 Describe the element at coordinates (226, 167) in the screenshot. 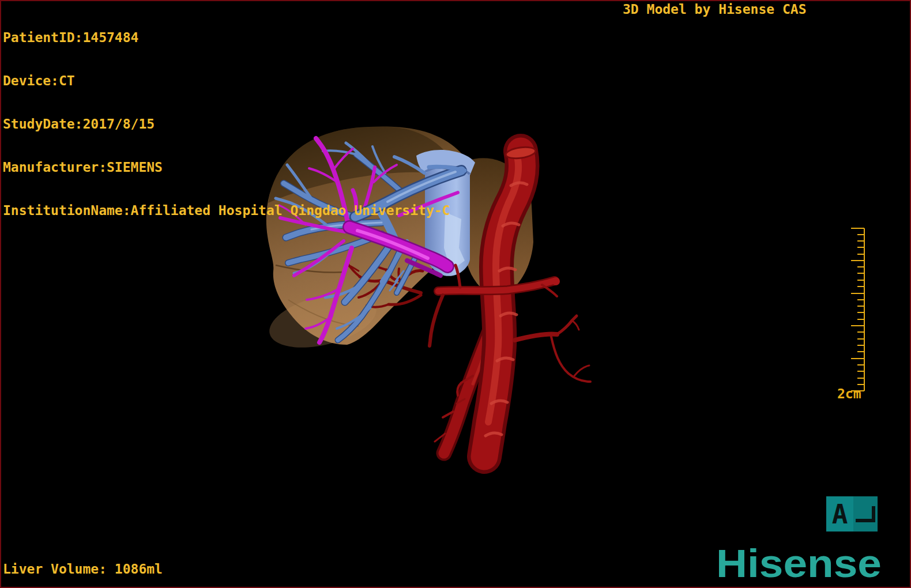

I see `manufacturer: Manufacturer:SIEMENS` at that location.